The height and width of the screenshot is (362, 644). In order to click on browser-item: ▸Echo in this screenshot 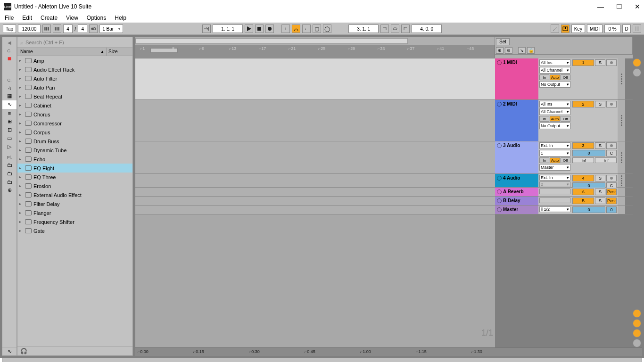, I will do `click(75, 159)`.